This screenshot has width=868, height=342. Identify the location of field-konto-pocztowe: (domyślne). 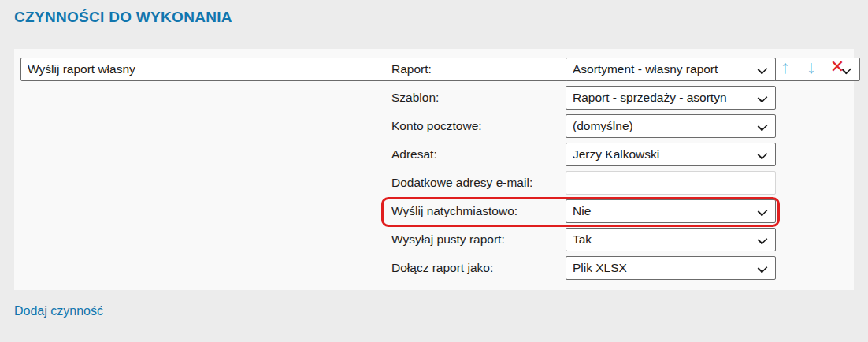
(671, 126).